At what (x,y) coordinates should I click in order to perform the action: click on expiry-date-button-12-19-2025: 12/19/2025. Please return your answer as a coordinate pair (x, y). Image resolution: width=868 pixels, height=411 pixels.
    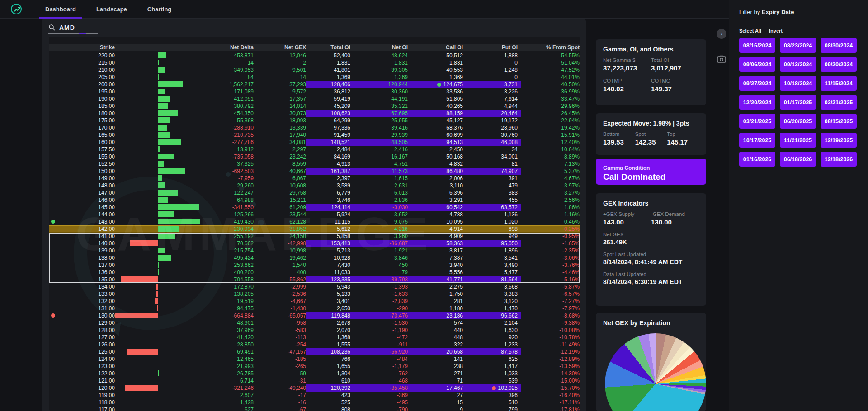
    Looking at the image, I should click on (839, 140).